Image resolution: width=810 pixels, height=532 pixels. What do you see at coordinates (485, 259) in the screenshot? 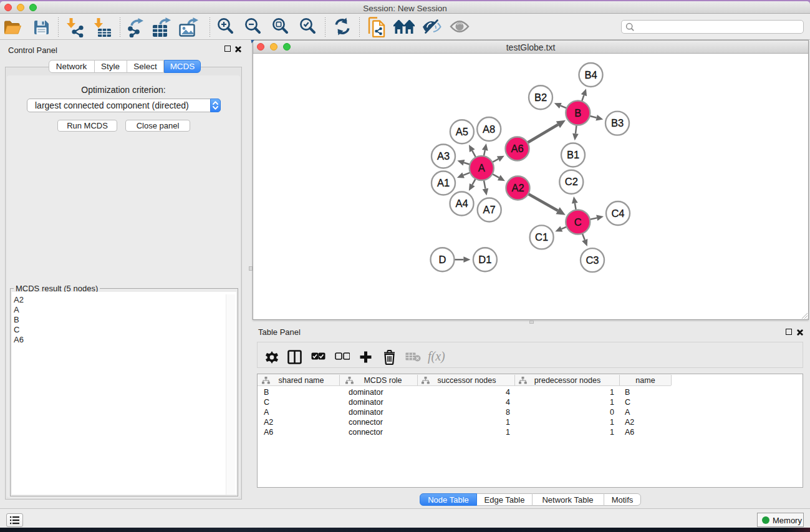
I see `svg-text: D1` at bounding box center [485, 259].